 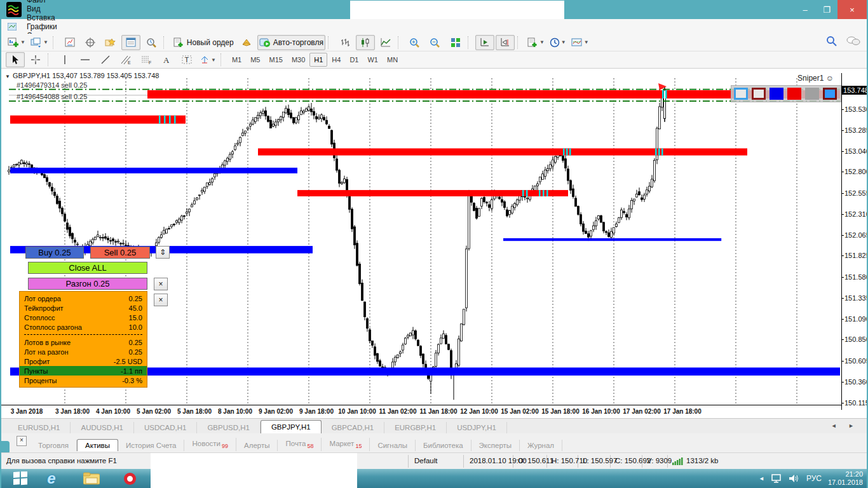 What do you see at coordinates (416, 428) in the screenshot?
I see `chart-tab-eurgbp: EURGBP,H1` at bounding box center [416, 428].